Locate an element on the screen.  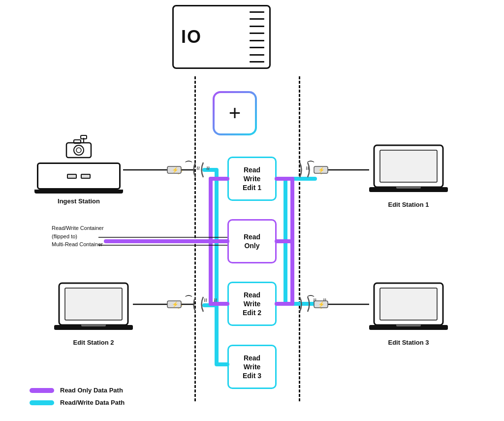
rwe3-label: ReadWriteEdit 3 is located at coordinates (252, 367).